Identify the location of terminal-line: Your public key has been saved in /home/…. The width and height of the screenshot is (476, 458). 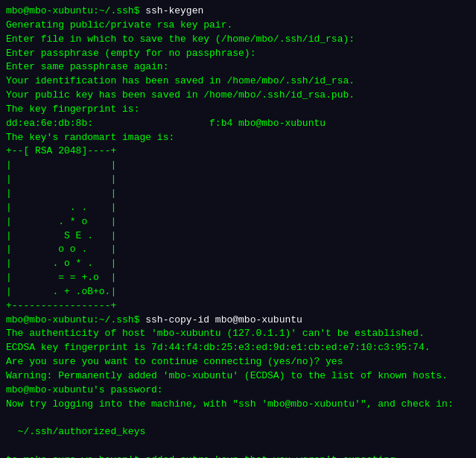
(238, 95).